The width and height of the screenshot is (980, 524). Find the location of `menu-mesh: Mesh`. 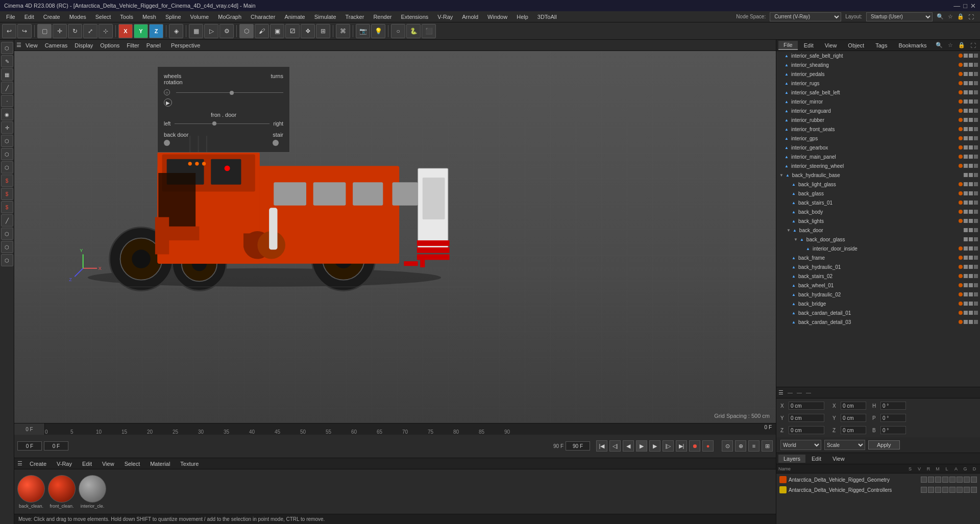

menu-mesh: Mesh is located at coordinates (149, 17).